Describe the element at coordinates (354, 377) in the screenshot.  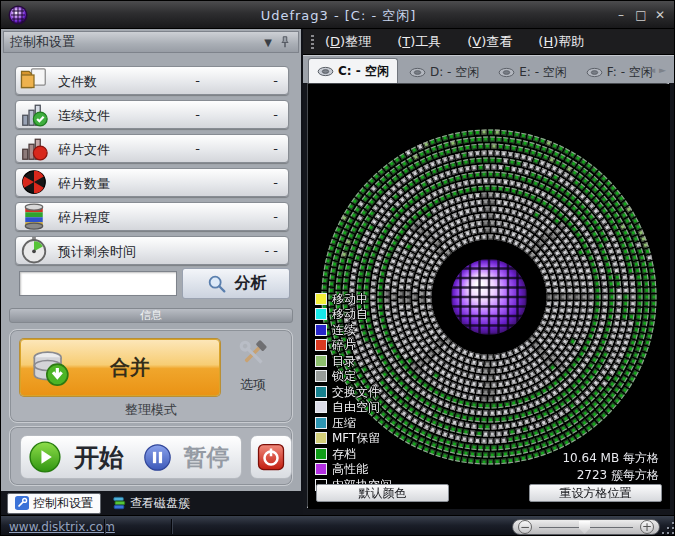
I see `legend-item: 锁定` at that location.